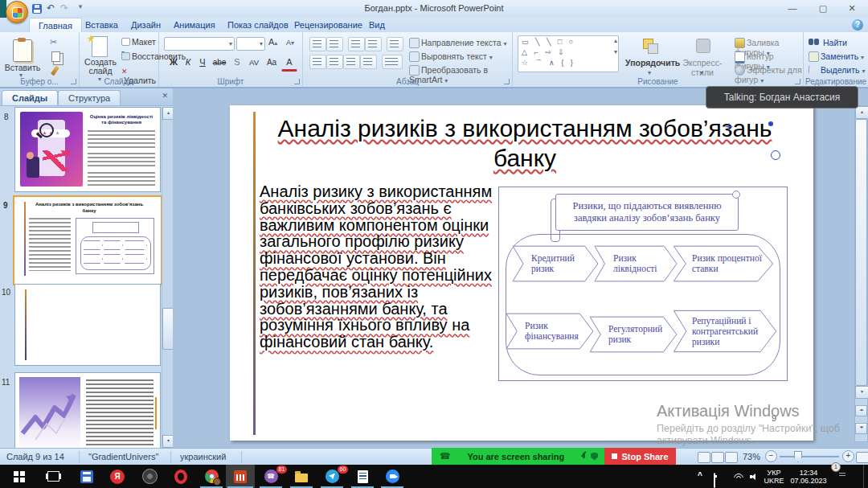  Describe the element at coordinates (798, 457) in the screenshot. I see `zoom-slider-marker` at that location.